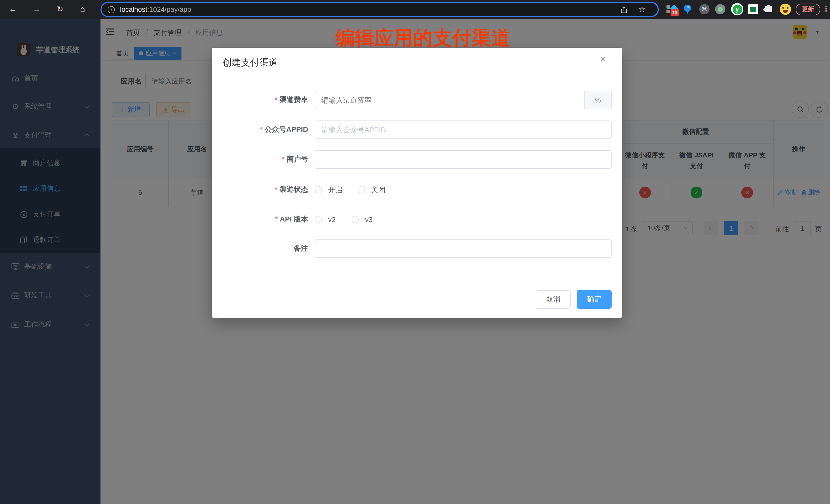 This screenshot has height=504, width=830. What do you see at coordinates (265, 220) in the screenshot?
I see `api-version-label: API 版本` at bounding box center [265, 220].